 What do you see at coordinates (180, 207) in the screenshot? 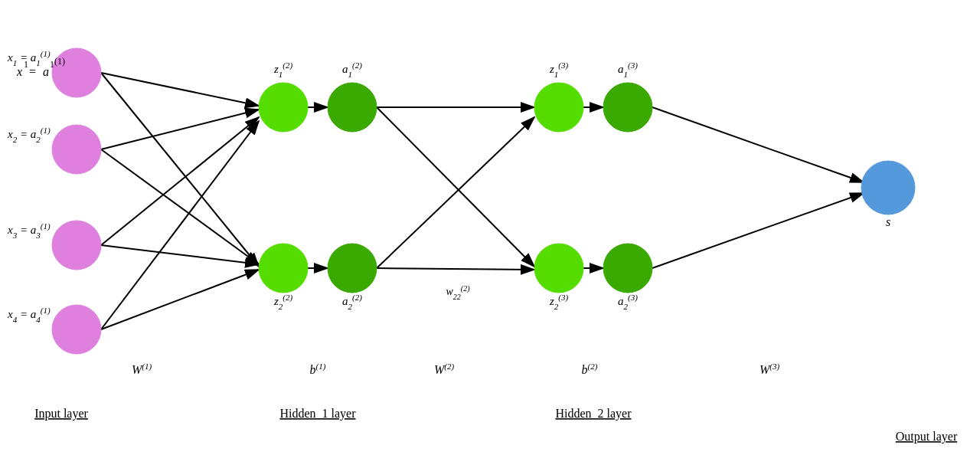
I see `conn-x2-z2` at bounding box center [180, 207].